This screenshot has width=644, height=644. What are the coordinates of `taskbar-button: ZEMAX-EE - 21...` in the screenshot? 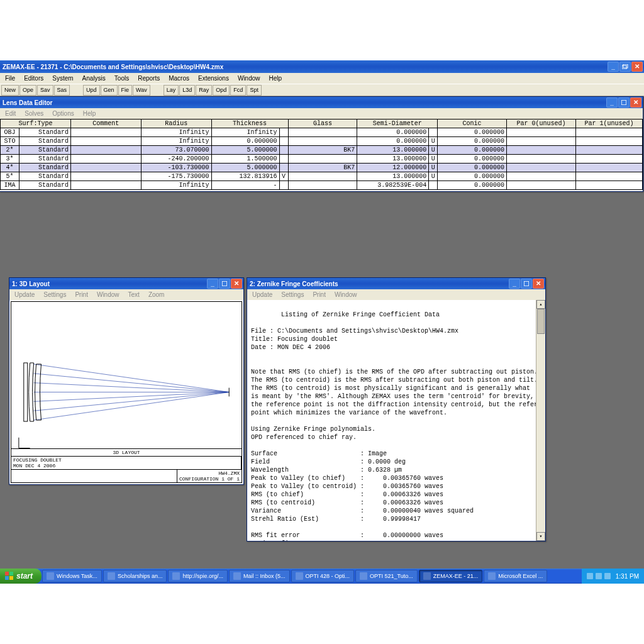 It's located at (451, 576).